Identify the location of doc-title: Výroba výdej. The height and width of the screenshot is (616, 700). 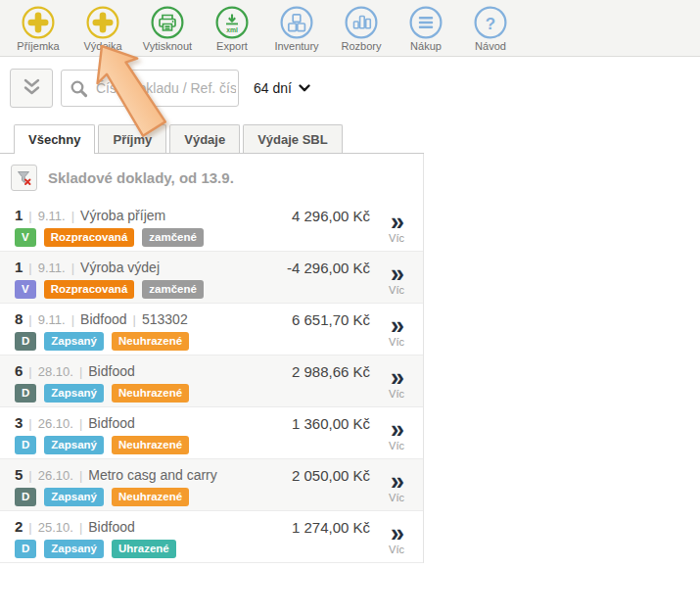
(119, 267).